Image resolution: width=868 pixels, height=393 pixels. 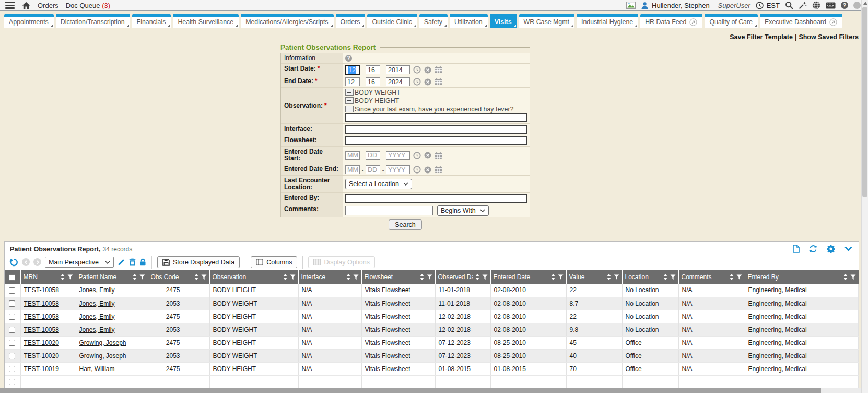 I want to click on flowsheet-input, so click(x=436, y=141).